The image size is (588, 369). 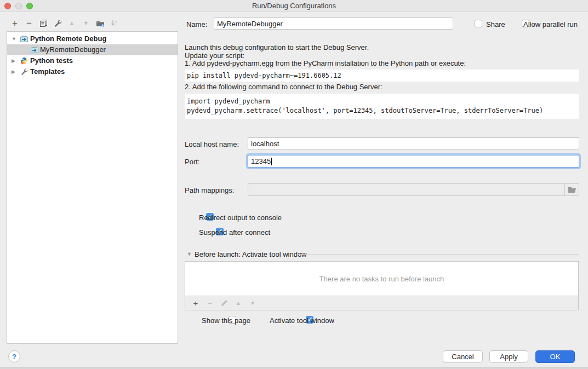 What do you see at coordinates (65, 23) in the screenshot?
I see `configurations-toolbar: + − ▲ ▼ a z` at bounding box center [65, 23].